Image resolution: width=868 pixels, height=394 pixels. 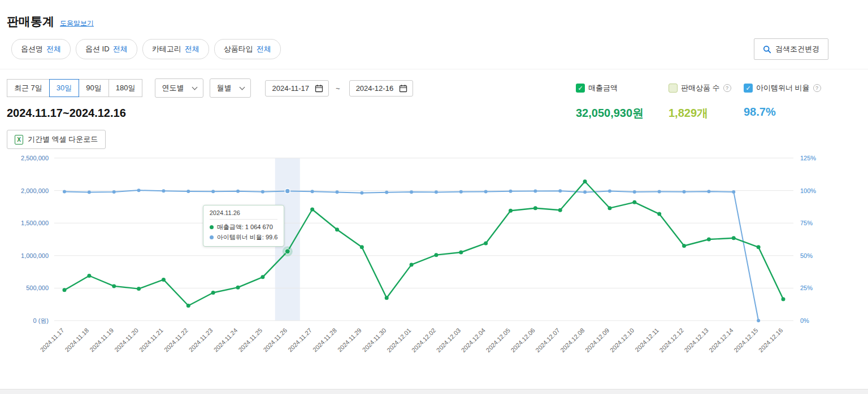 What do you see at coordinates (35, 158) in the screenshot?
I see `svg-text: 2,500,000` at bounding box center [35, 158].